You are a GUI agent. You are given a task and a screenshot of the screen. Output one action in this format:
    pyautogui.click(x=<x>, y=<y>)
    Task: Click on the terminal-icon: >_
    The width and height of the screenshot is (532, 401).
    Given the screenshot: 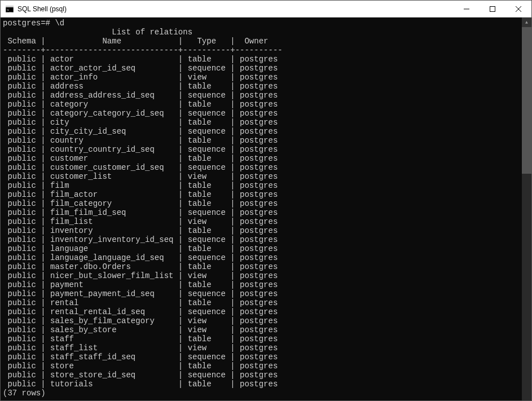 What is the action you would take?
    pyautogui.click(x=10, y=9)
    